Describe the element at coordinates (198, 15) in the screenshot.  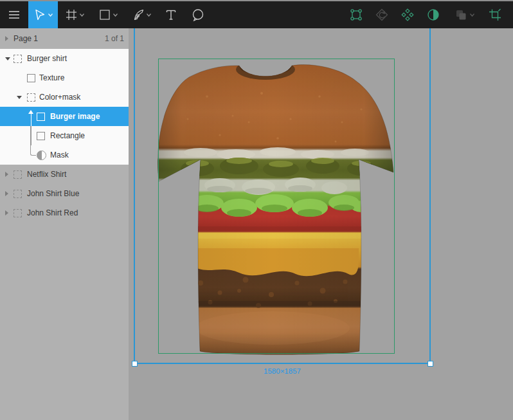
I see `comment-tool-button` at that location.